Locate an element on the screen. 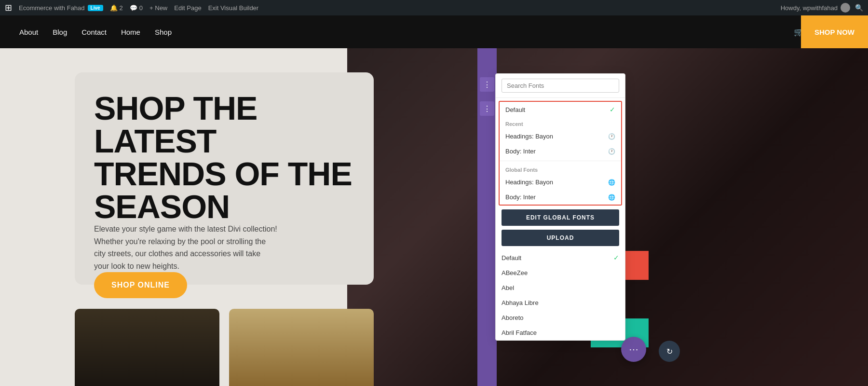 This screenshot has height=386, width=868. nav-bar: About Blog Contact Home Shop 🛒 0 items 🔍… is located at coordinates (434, 32).